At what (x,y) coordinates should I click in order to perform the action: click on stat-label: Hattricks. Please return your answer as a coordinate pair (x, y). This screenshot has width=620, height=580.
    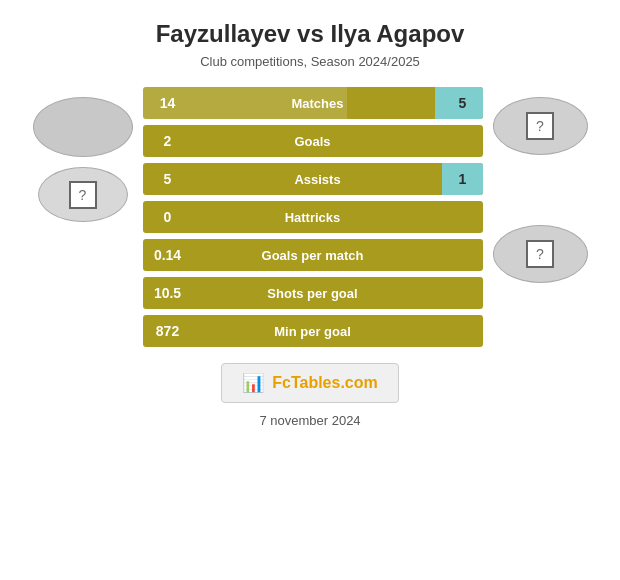
    Looking at the image, I should click on (313, 218).